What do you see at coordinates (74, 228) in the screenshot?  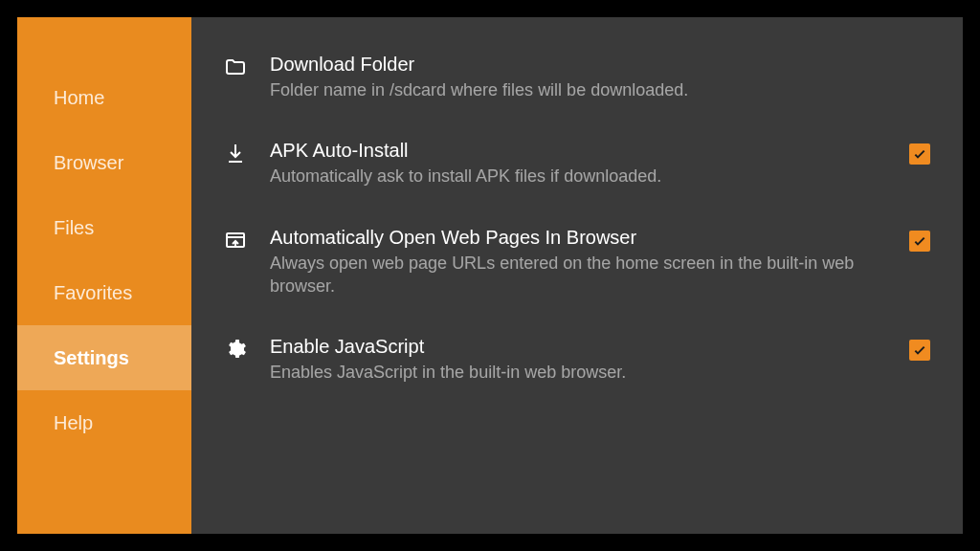 I see `sidebar-item-label: Files` at bounding box center [74, 228].